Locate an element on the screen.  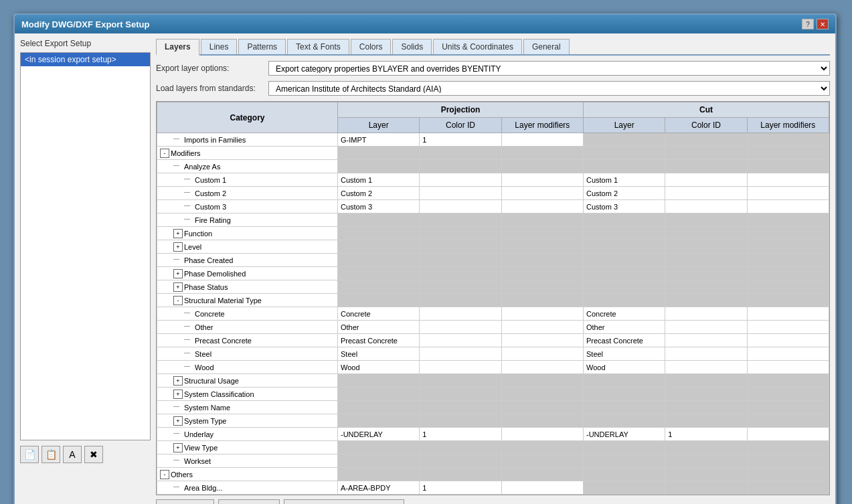
add-edit-modifiers-button: Add/Edit Modifiers for All... is located at coordinates (344, 502).